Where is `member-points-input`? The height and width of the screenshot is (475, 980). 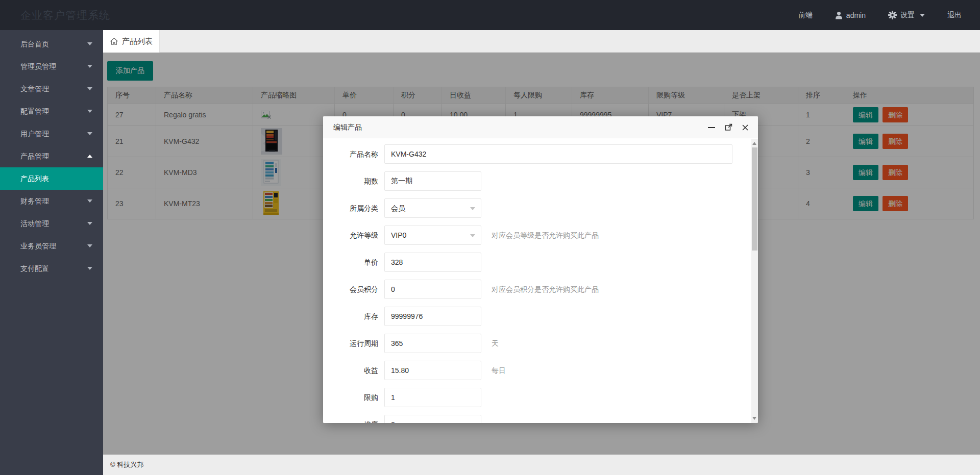
member-points-input is located at coordinates (433, 289).